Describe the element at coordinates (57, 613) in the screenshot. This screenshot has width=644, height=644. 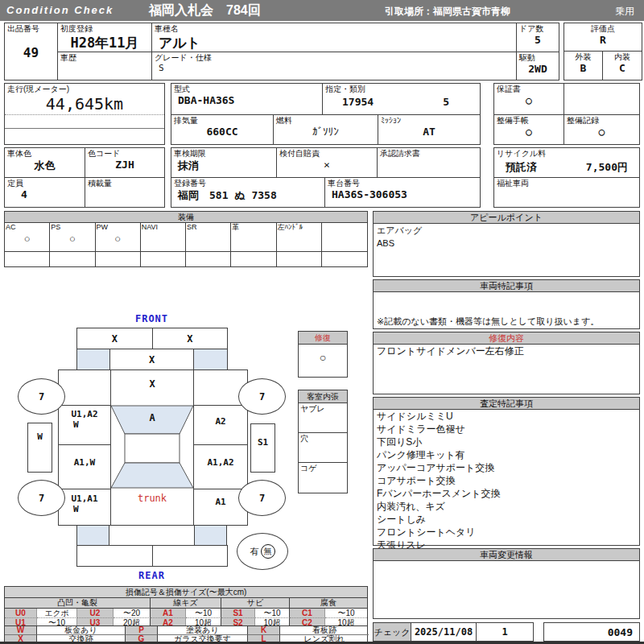
I see `legend-value: エクボ` at that location.